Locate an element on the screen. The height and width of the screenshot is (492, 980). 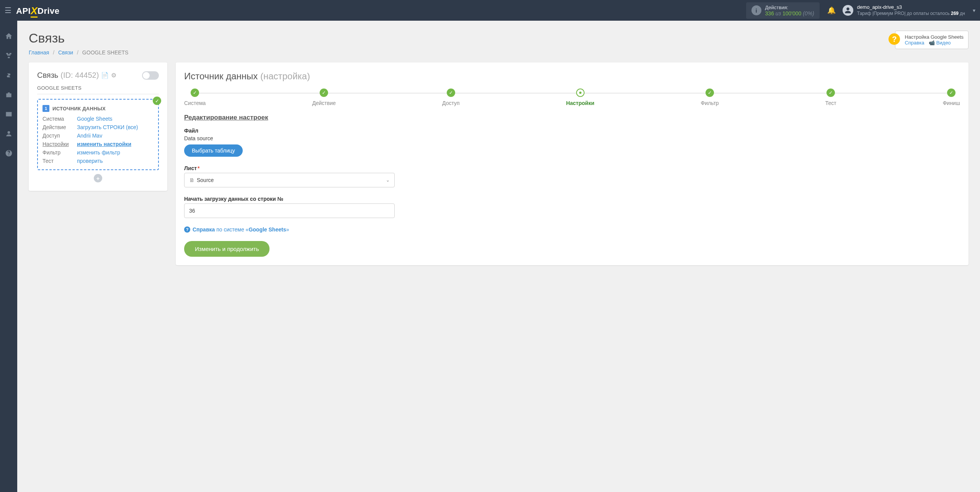
help-ref-link: Справка is located at coordinates (914, 43).